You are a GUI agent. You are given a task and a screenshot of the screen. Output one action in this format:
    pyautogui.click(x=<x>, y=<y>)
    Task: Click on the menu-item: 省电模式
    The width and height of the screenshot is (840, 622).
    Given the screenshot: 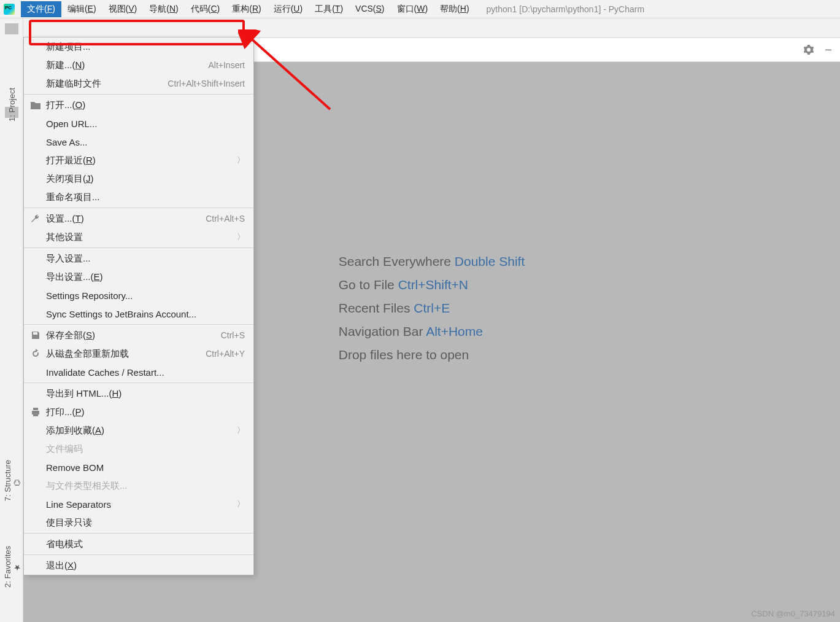 What is the action you would take?
    pyautogui.click(x=139, y=544)
    